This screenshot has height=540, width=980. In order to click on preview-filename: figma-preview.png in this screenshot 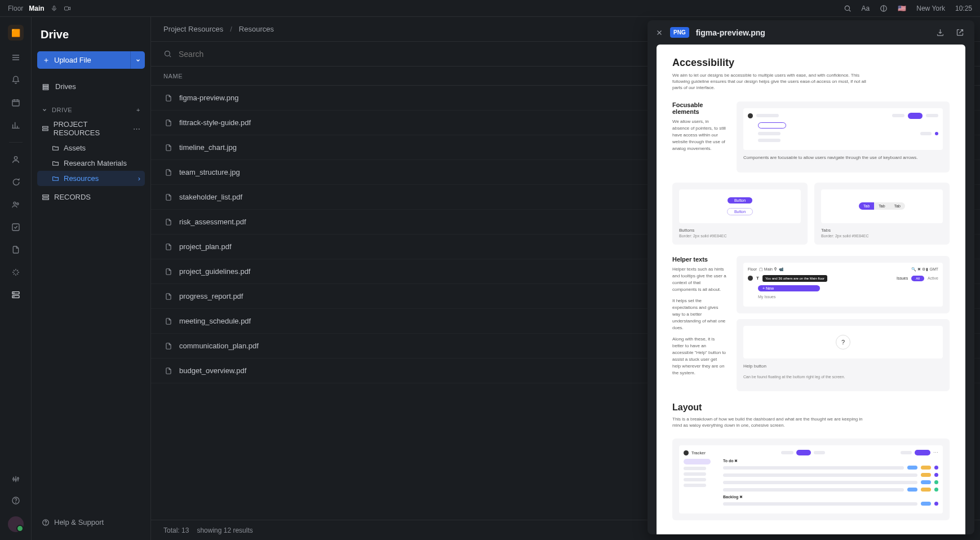, I will do `click(730, 33)`.